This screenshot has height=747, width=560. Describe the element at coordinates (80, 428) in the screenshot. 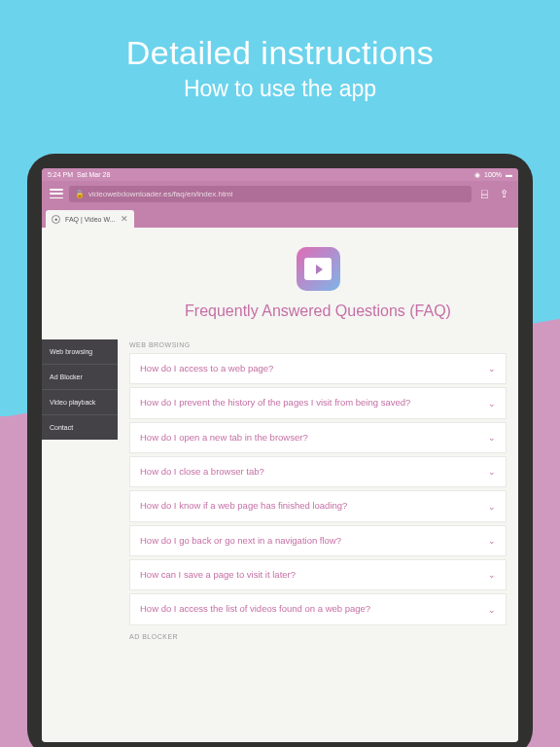

I see `sidebar-item-contact: Contact` at that location.